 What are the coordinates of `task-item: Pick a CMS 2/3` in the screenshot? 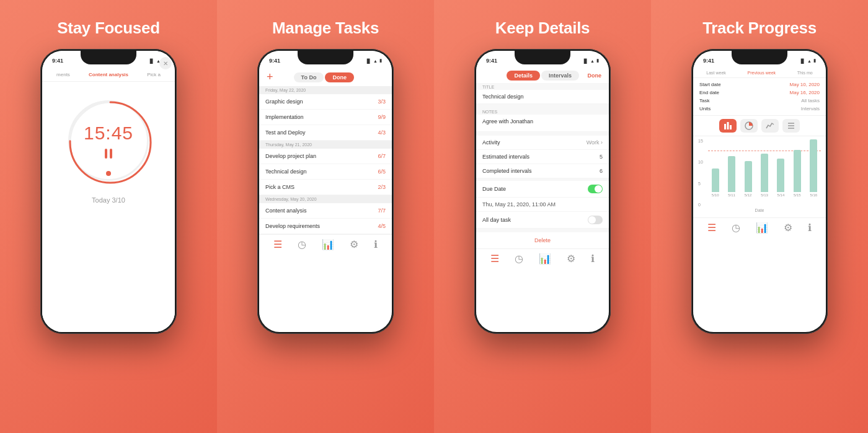 It's located at (326, 187).